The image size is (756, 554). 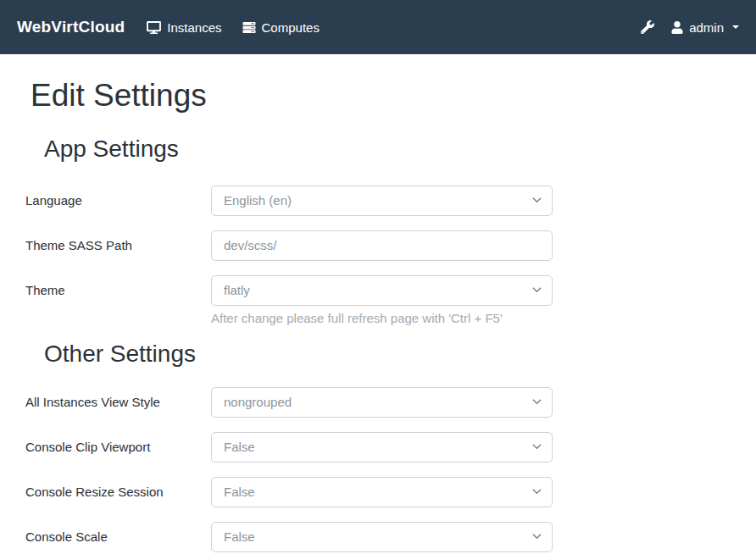 What do you see at coordinates (119, 491) in the screenshot?
I see `field-label-resize-session: Console Resize Session` at bounding box center [119, 491].